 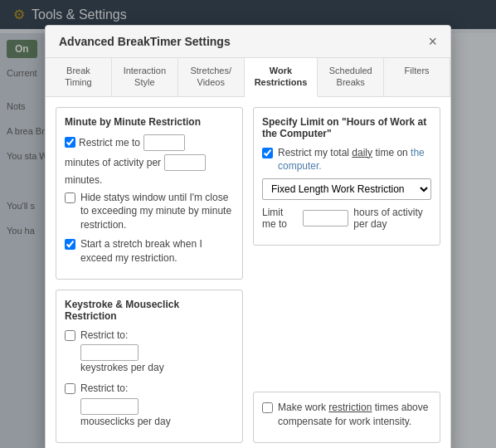 I want to click on restriction-underline: restriction, so click(x=350, y=407).